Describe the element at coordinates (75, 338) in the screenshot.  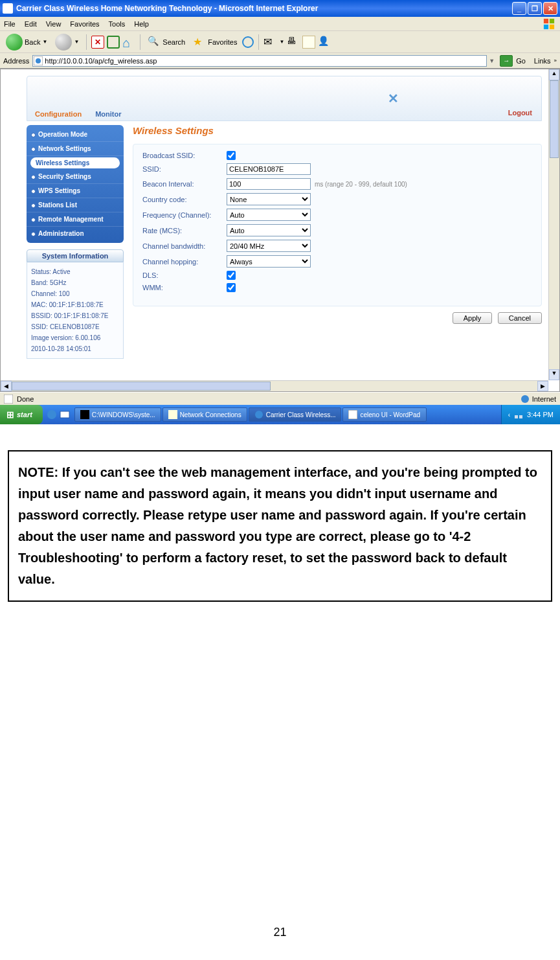
I see `sysinfo-image: Image version: 6.00.106` at that location.